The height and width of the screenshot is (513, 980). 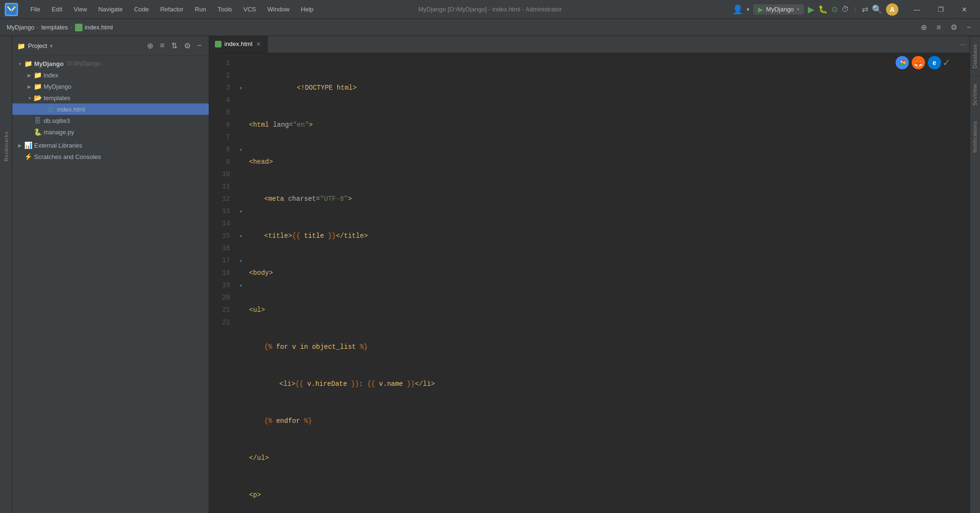 I want to click on menu-vcs: VCS, so click(x=250, y=9).